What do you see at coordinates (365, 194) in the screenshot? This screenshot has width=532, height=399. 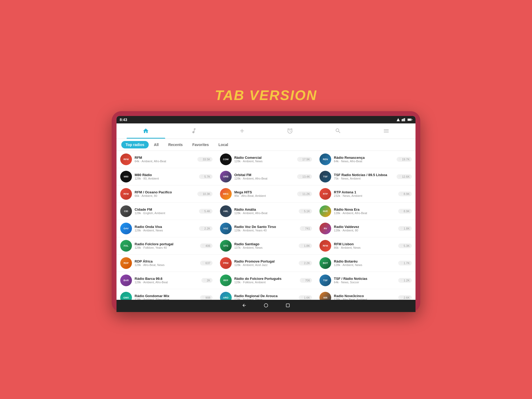 I see `radio-item: RTPRTP Antena 1232k · News, Ambient♡ 8.9…` at bounding box center [365, 194].